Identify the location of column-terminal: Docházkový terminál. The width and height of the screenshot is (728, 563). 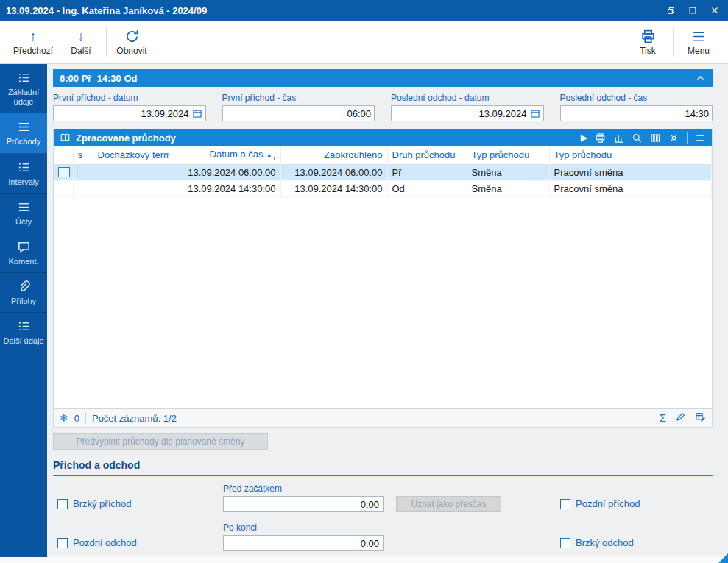
(131, 155).